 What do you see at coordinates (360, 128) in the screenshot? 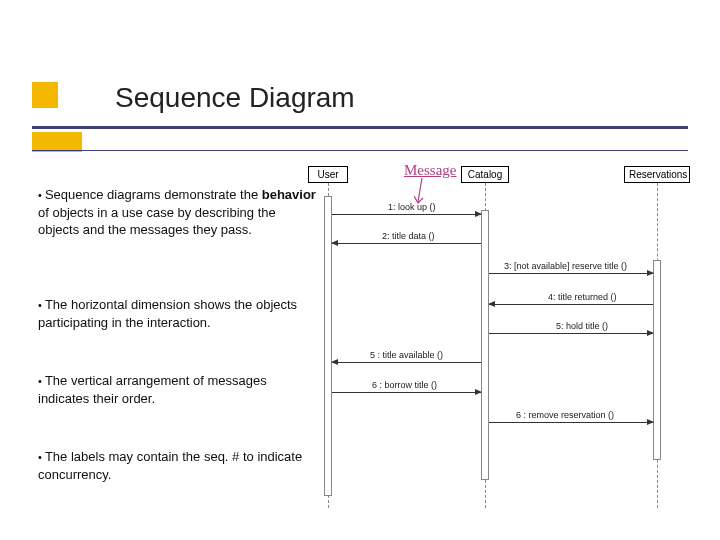
I see `divider-top` at bounding box center [360, 128].